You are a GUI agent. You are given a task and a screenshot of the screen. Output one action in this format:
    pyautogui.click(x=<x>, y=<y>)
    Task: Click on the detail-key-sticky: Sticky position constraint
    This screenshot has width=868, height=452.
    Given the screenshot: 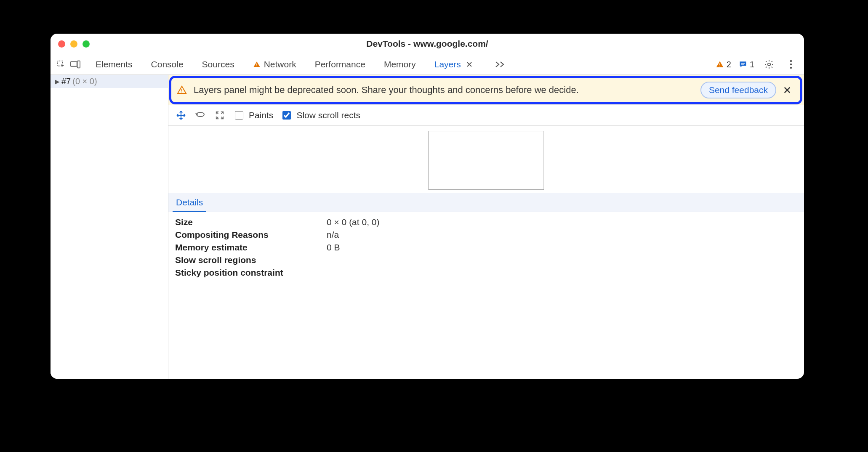 What is the action you would take?
    pyautogui.click(x=251, y=273)
    